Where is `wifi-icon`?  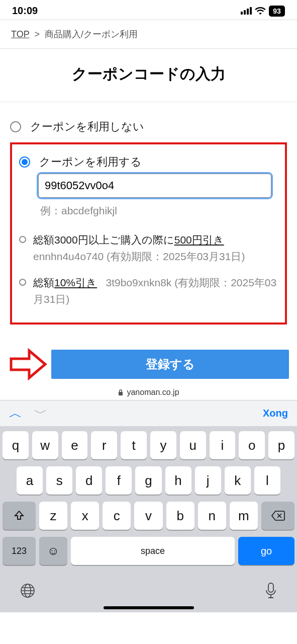 wifi-icon is located at coordinates (260, 11).